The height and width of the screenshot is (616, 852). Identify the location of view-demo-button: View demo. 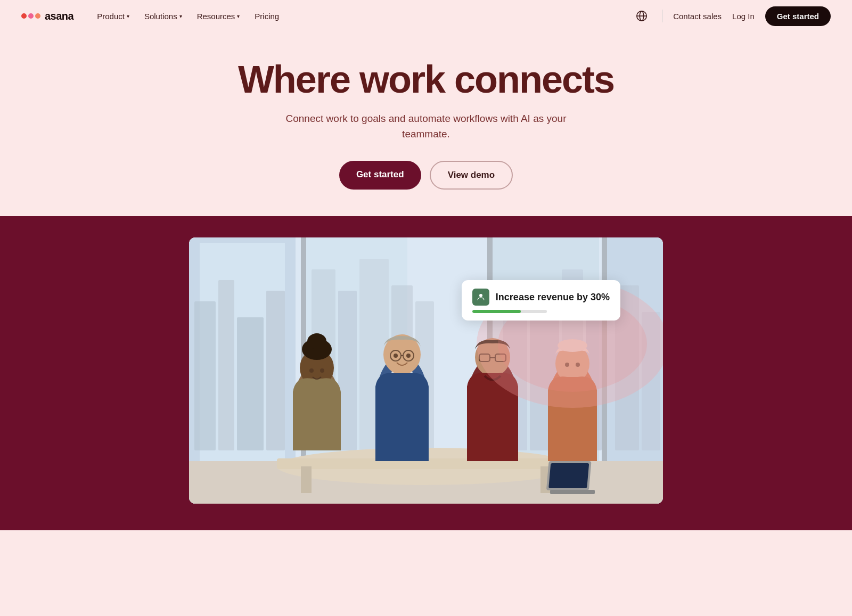
(472, 175).